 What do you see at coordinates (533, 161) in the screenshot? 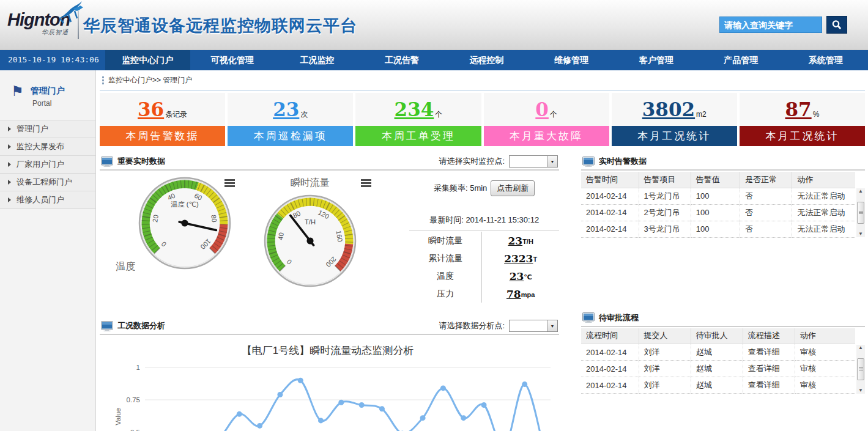
I see `monitor-point-select: ▼` at bounding box center [533, 161].